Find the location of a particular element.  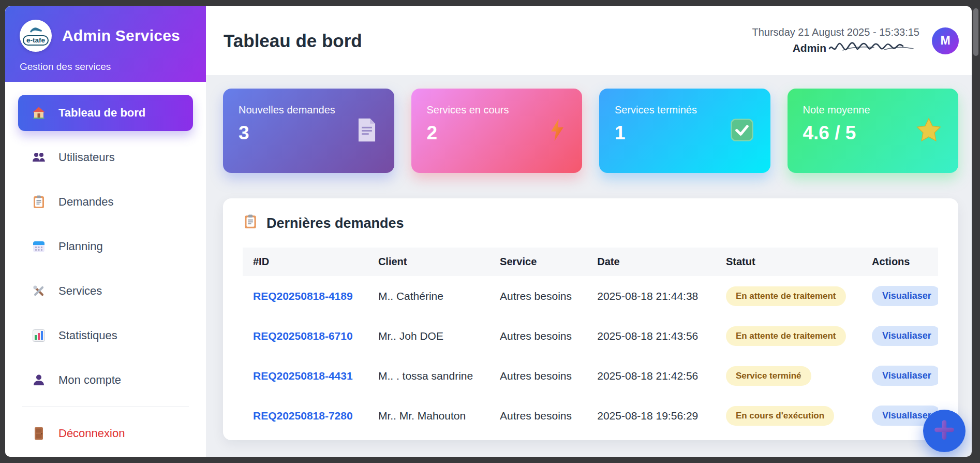

sidebar-item-mon-compte: Mon compte is located at coordinates (106, 380).